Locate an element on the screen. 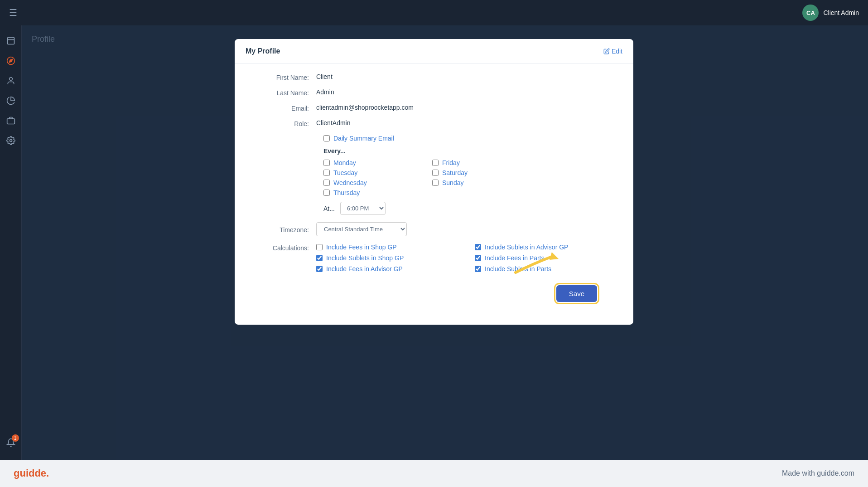  sidebar: 1 is located at coordinates (11, 243).